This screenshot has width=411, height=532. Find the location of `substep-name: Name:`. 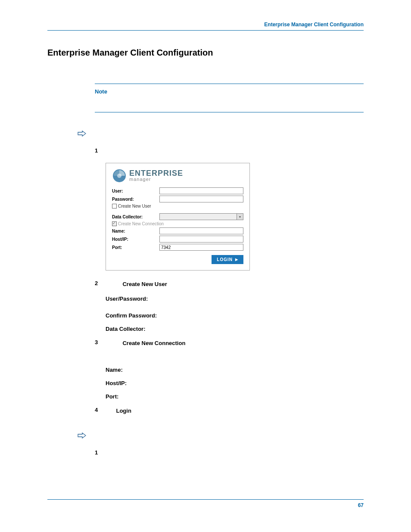

substep-name: Name: is located at coordinates (234, 370).